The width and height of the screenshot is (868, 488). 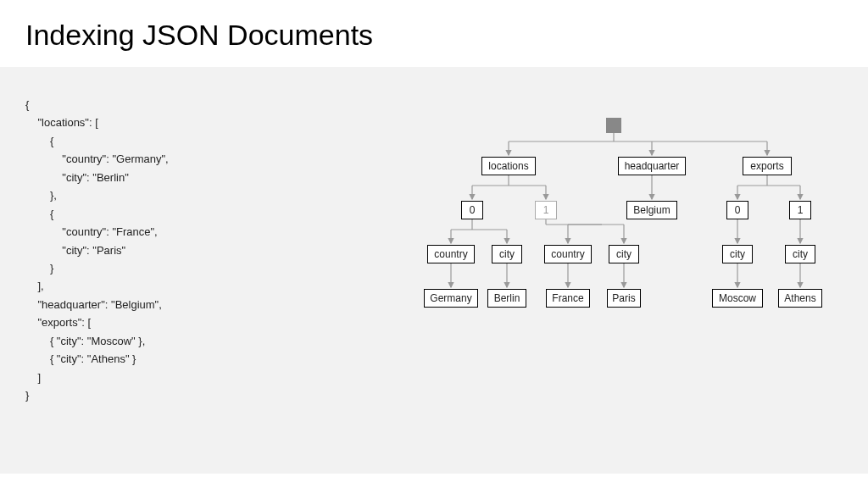 What do you see at coordinates (800, 254) in the screenshot?
I see `node-city-exp1: city` at bounding box center [800, 254].